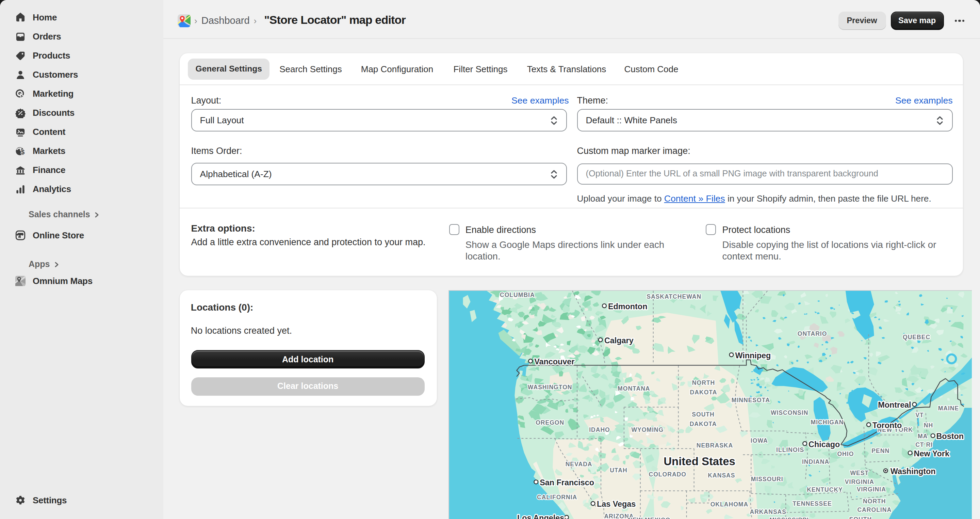 This screenshot has width=980, height=519. I want to click on svg-text: WASHINGTON, so click(550, 387).